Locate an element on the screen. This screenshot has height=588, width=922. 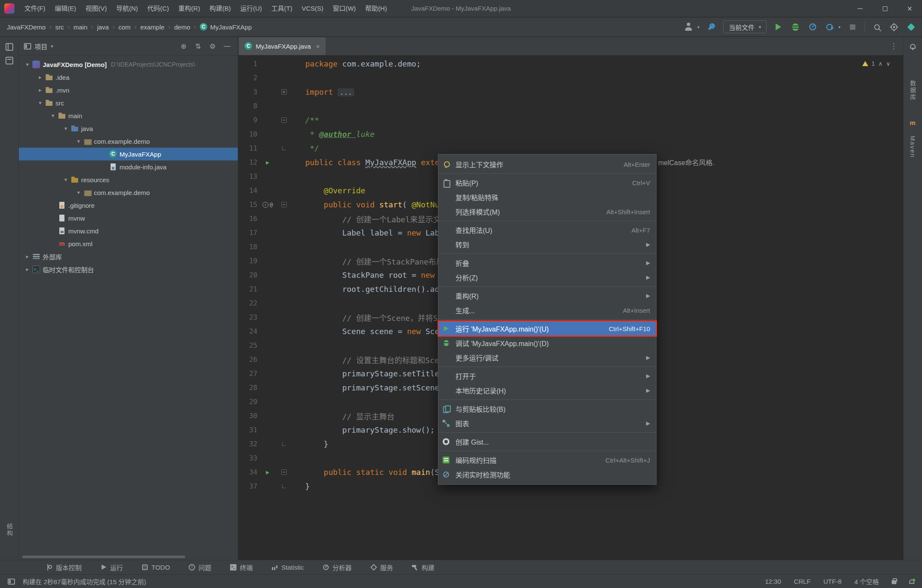
tree-item: ▾main is located at coordinates (128, 116).